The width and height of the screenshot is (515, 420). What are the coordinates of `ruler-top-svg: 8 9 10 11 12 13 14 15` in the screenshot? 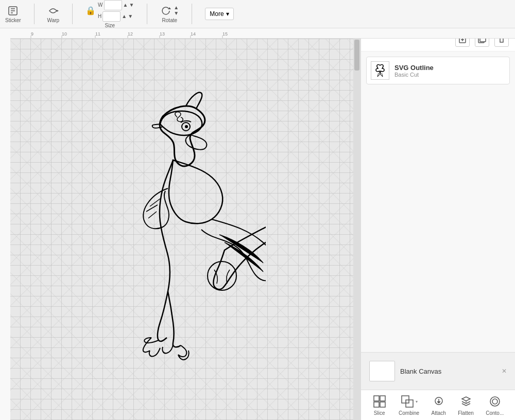 It's located at (258, 33).